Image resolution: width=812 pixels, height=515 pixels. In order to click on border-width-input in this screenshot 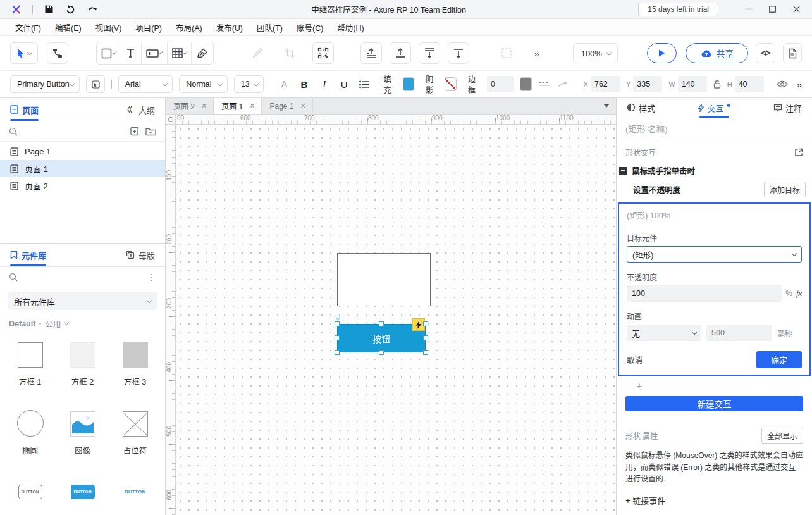, I will do `click(500, 84)`.